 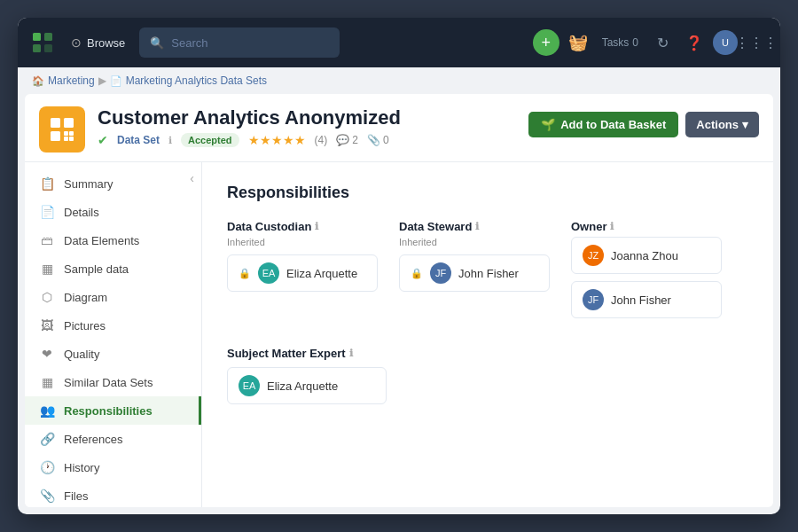 What do you see at coordinates (47, 269) in the screenshot?
I see `sample-data-icon: ▦` at bounding box center [47, 269].